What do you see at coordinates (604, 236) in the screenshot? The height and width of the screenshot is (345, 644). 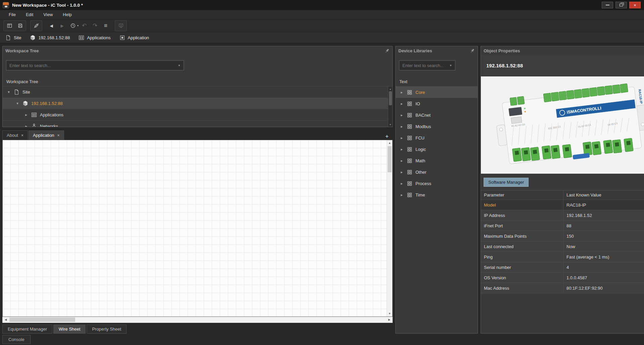 I see `property-value: 150` at bounding box center [604, 236].